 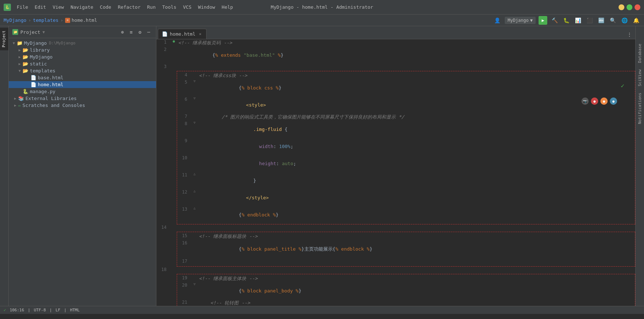 I want to click on editor-settings-icon: ⋮, so click(x=629, y=35).